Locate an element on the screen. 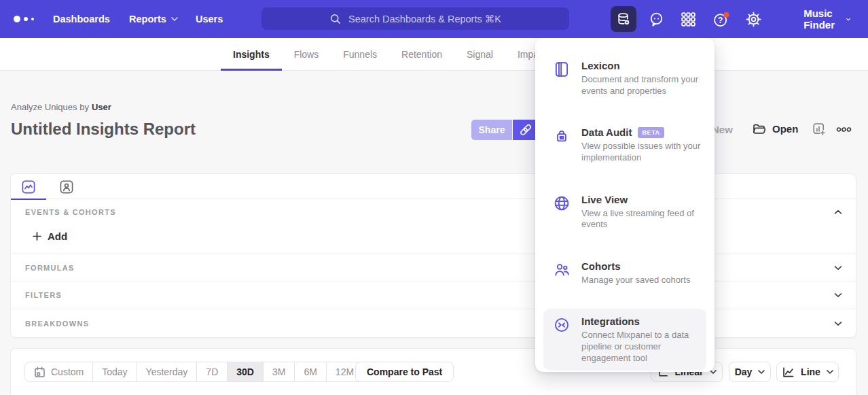 This screenshot has width=868, height=395. search-icon is located at coordinates (336, 19).